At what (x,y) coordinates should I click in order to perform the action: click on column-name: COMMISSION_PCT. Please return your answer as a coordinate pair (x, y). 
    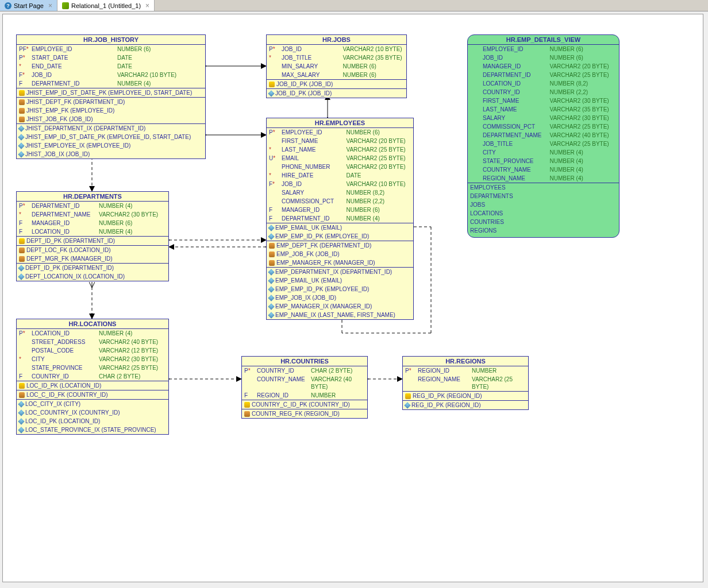
    Looking at the image, I should click on (516, 126).